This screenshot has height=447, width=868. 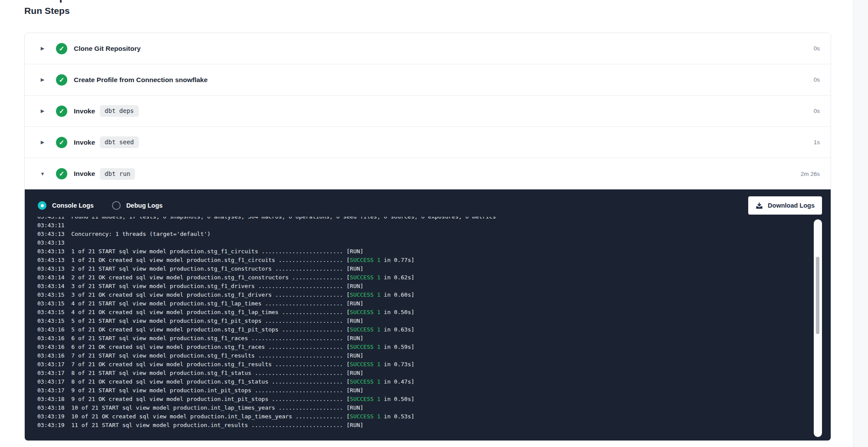 What do you see at coordinates (141, 80) in the screenshot?
I see `step-label: Create Profile from Connection snowflake` at bounding box center [141, 80].